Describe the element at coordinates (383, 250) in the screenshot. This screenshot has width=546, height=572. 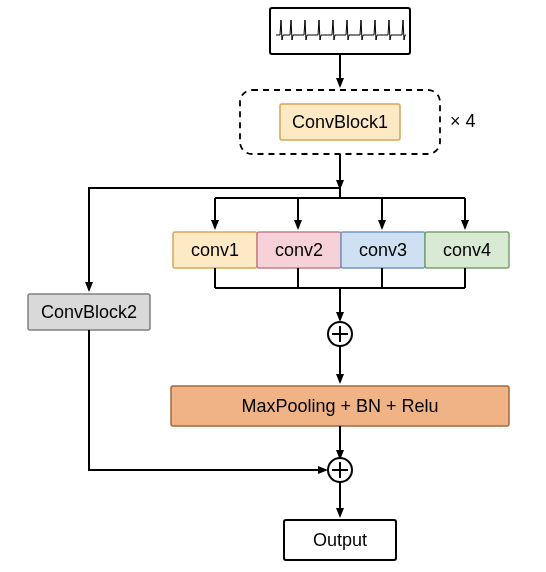
I see `conv3-box: conv3` at that location.